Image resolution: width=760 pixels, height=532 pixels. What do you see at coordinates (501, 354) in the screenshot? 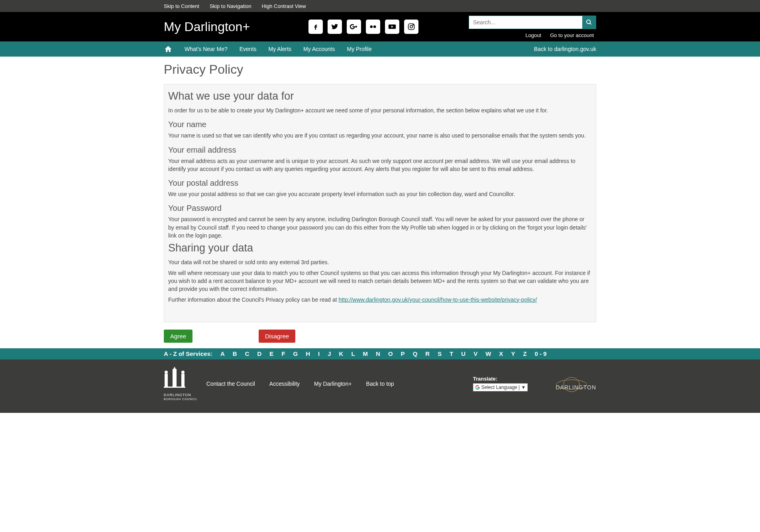
I see `az-letter: X` at bounding box center [501, 354].